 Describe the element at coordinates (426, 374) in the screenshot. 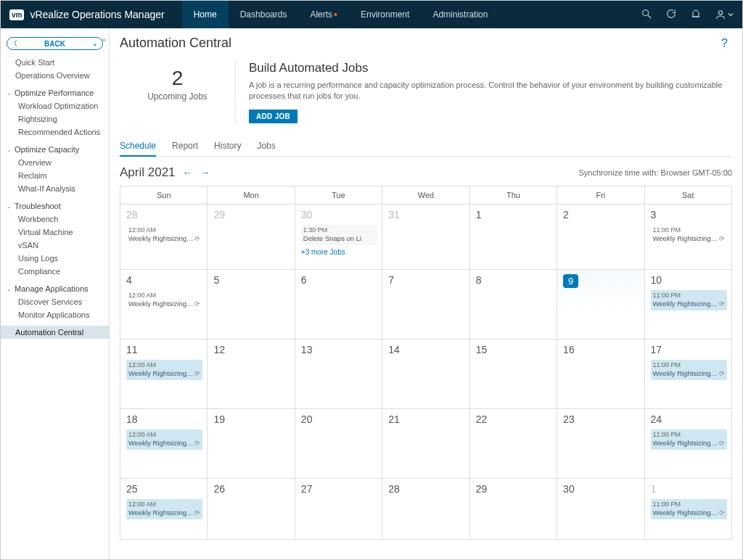

I see `calendar-day: 14` at that location.